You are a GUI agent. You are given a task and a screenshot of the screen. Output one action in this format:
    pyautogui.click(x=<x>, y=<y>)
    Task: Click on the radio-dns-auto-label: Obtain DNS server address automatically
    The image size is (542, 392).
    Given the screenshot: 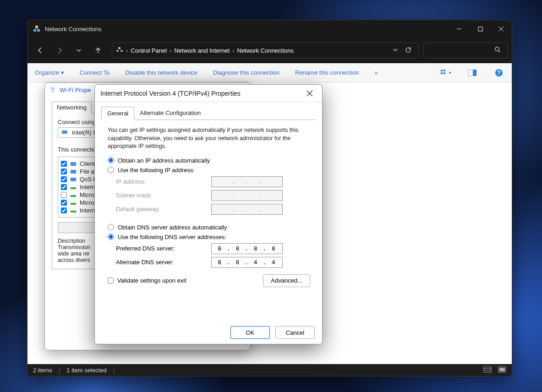 What is the action you would take?
    pyautogui.click(x=172, y=227)
    